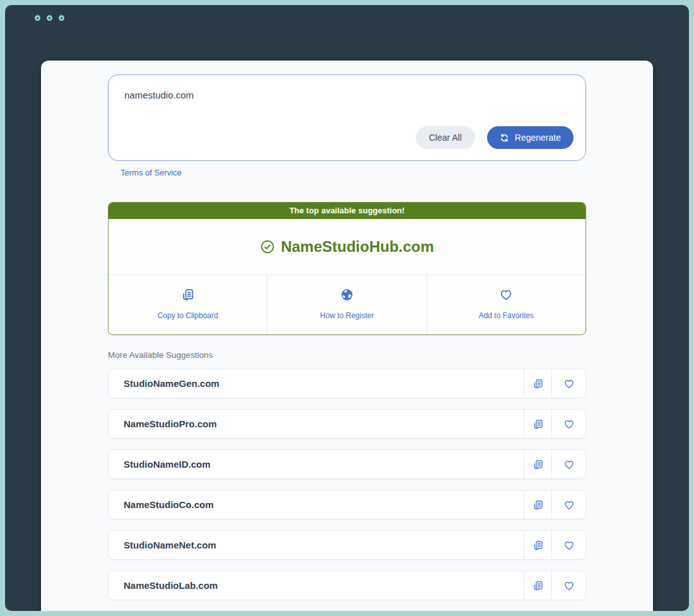  What do you see at coordinates (357, 247) in the screenshot?
I see `top-suggestion-domain-text: NameStudioHub.com` at bounding box center [357, 247].